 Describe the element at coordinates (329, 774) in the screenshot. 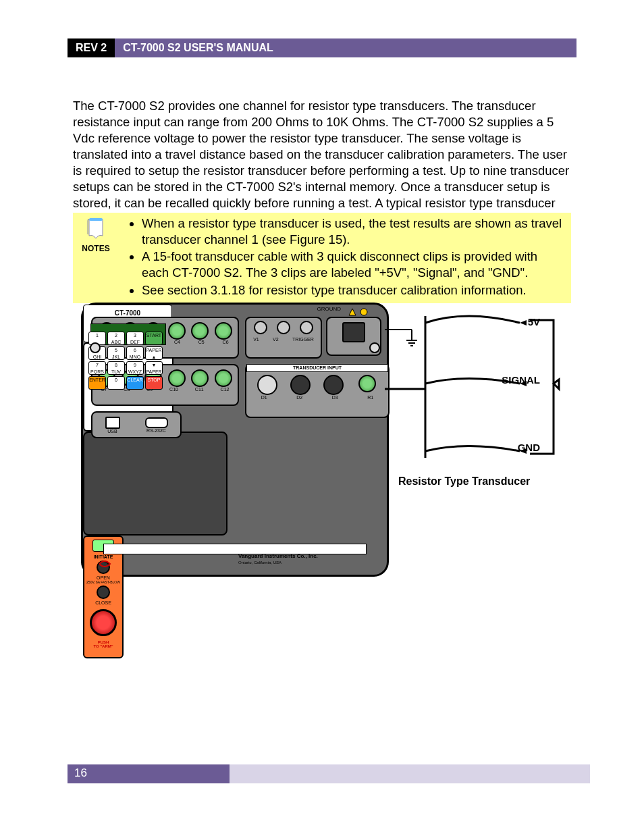

I see `page-footer: 16` at that location.